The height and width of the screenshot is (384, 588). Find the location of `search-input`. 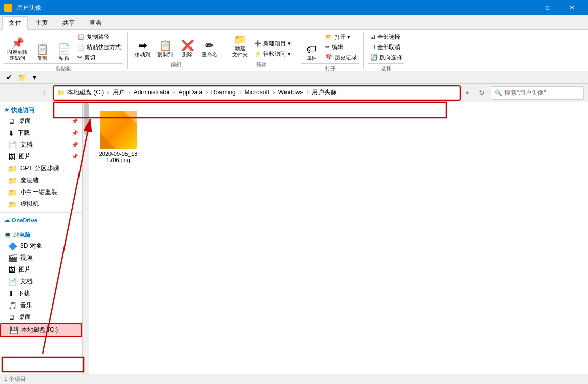

search-input is located at coordinates (543, 93).